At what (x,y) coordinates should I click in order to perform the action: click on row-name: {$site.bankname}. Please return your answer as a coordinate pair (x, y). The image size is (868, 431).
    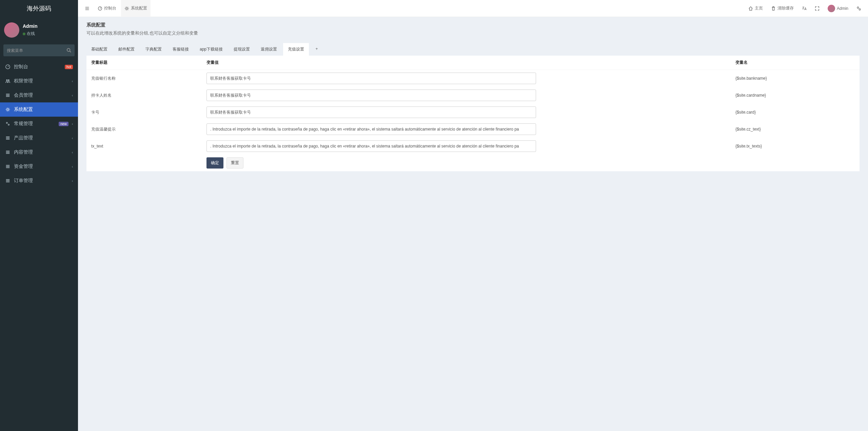
    Looking at the image, I should click on (795, 79).